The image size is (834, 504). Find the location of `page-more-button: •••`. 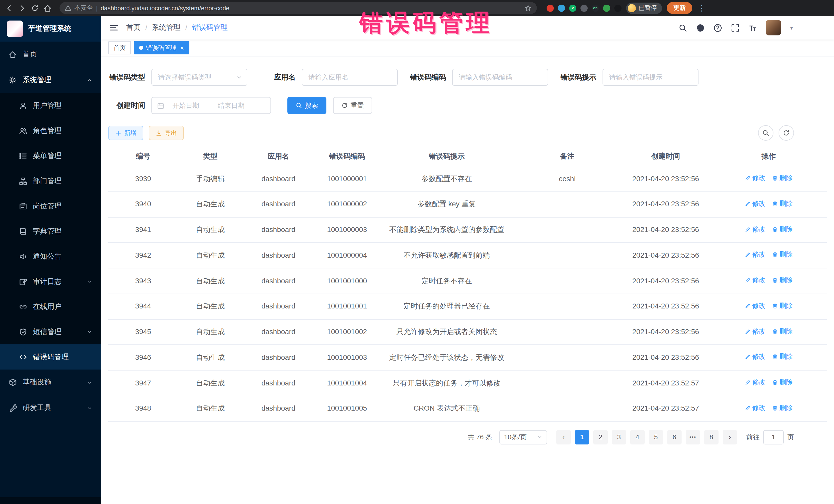

page-more-button: ••• is located at coordinates (693, 437).